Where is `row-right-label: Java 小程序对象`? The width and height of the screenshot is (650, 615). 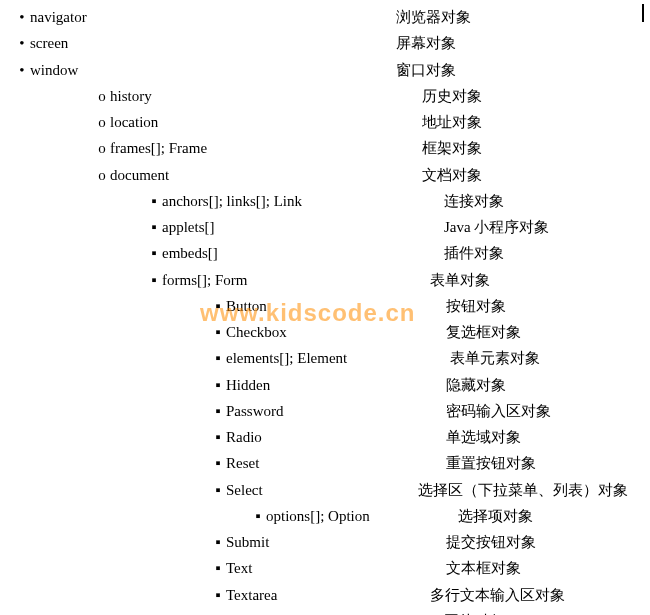 row-right-label: Java 小程序对象 is located at coordinates (496, 227).